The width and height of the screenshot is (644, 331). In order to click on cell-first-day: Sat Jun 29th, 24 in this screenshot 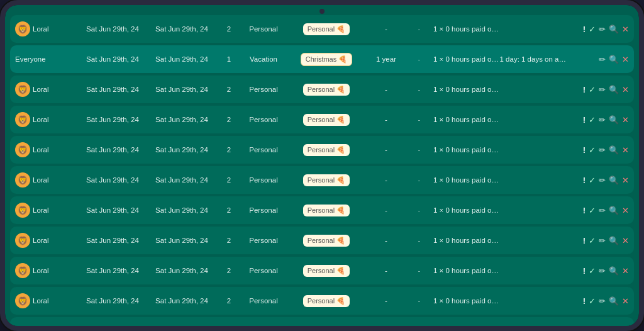, I will do `click(113, 150)`.